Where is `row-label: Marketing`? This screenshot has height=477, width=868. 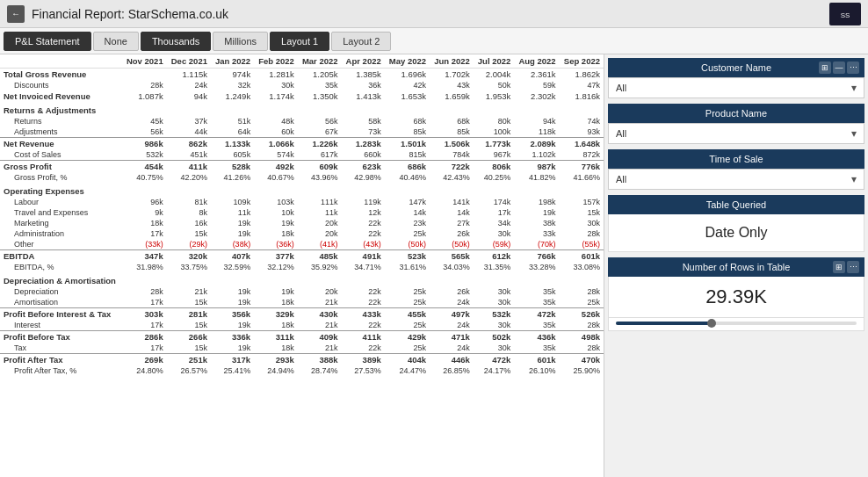 row-label: Marketing is located at coordinates (61, 223).